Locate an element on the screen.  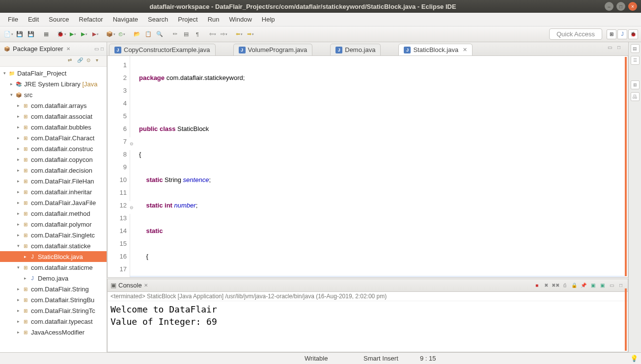
view-minimize-icon: ▭ is located at coordinates (96, 49).